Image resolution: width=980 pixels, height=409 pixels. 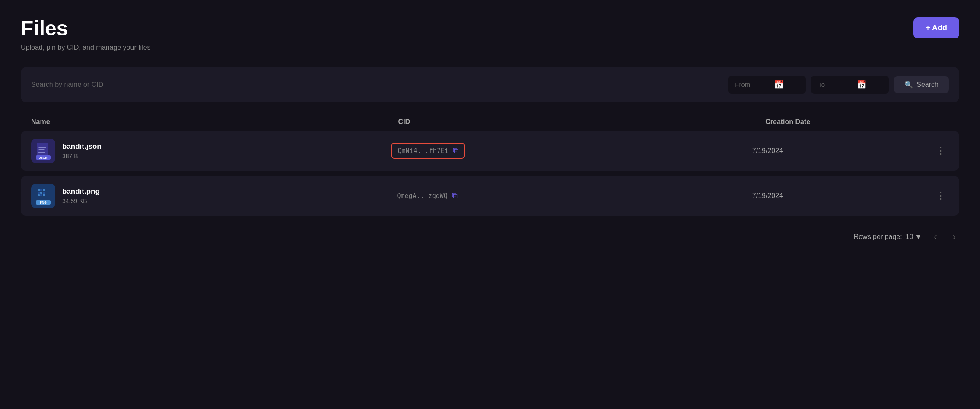 I want to click on file-icon-json: JSON, so click(x=43, y=151).